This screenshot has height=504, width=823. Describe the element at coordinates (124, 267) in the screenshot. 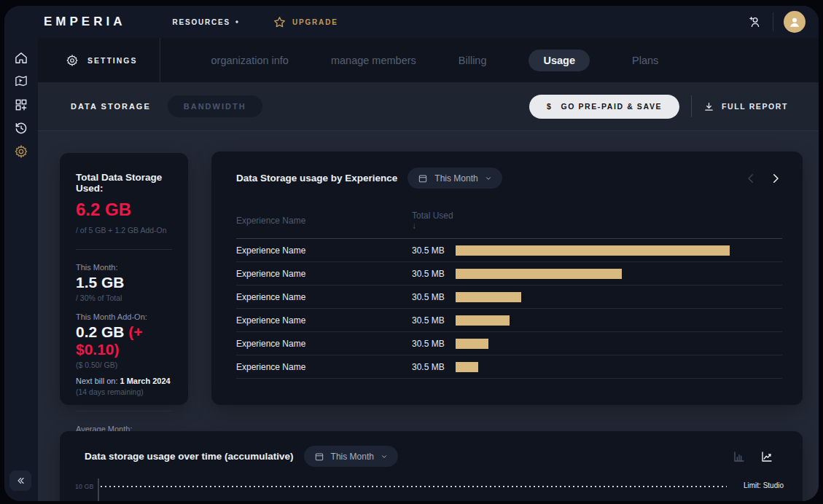

I see `this-month-label: This Month:` at that location.